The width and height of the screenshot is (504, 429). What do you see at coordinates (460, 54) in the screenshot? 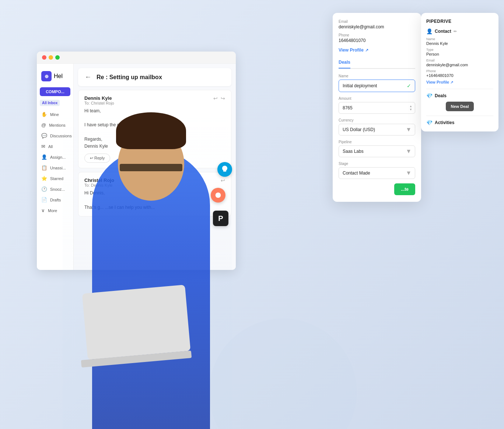
I see `pd-type-value: Person` at bounding box center [460, 54].